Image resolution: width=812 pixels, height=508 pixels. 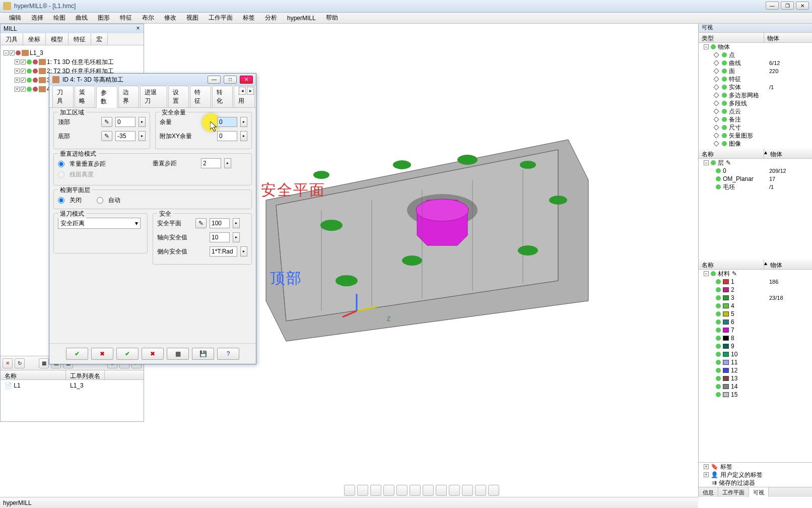 What do you see at coordinates (178, 354) in the screenshot?
I see `calc-button: ▦` at bounding box center [178, 354].